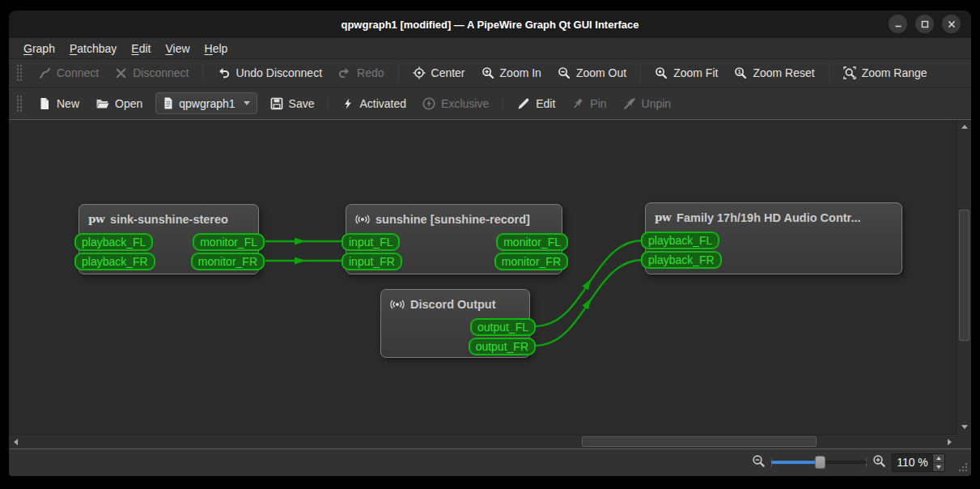 This screenshot has width=980, height=489. Describe the element at coordinates (58, 104) in the screenshot. I see `new-button: New` at that location.